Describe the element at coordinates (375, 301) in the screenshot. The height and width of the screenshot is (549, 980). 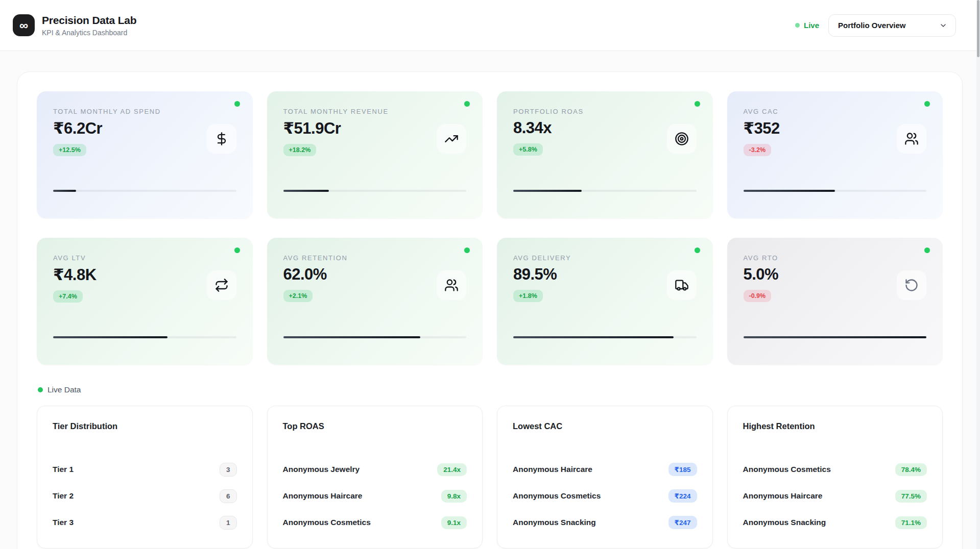
I see `kpi-card-6: AVG RETENTION 62.0% +2.1%` at that location.